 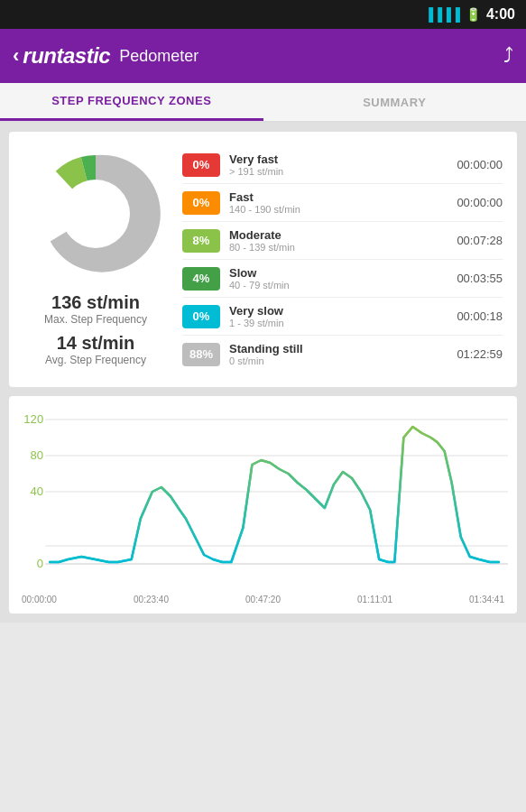 What do you see at coordinates (38, 455) in the screenshot?
I see `svg-text: 80` at bounding box center [38, 455].